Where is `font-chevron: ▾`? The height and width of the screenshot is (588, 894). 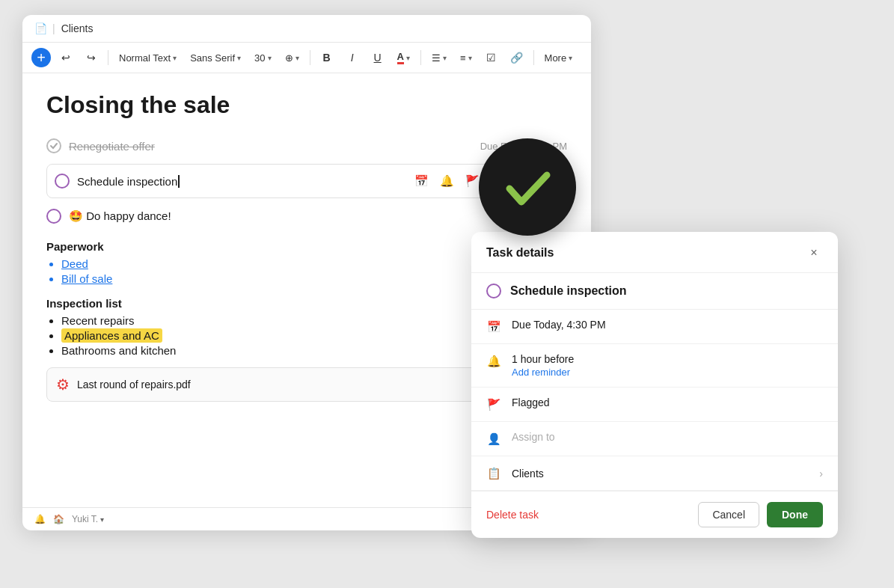
font-chevron: ▾ is located at coordinates (239, 58).